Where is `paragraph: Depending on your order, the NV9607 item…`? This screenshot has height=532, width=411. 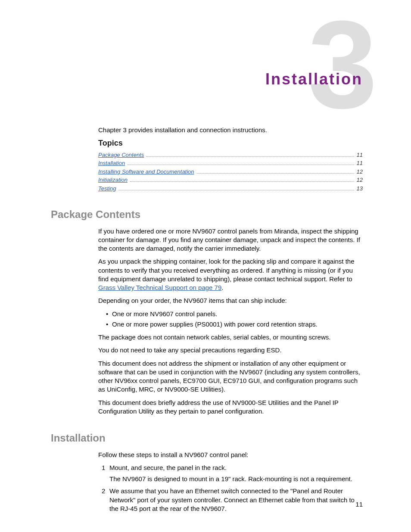
paragraph: Depending on your order, the NV9607 item… is located at coordinates (230, 301).